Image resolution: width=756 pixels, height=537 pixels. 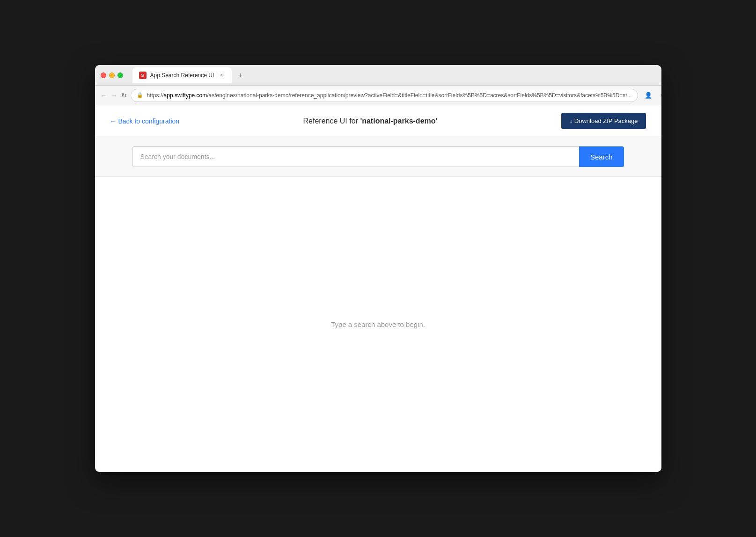 I want to click on header-title-prefix: Reference UI for, so click(x=332, y=121).